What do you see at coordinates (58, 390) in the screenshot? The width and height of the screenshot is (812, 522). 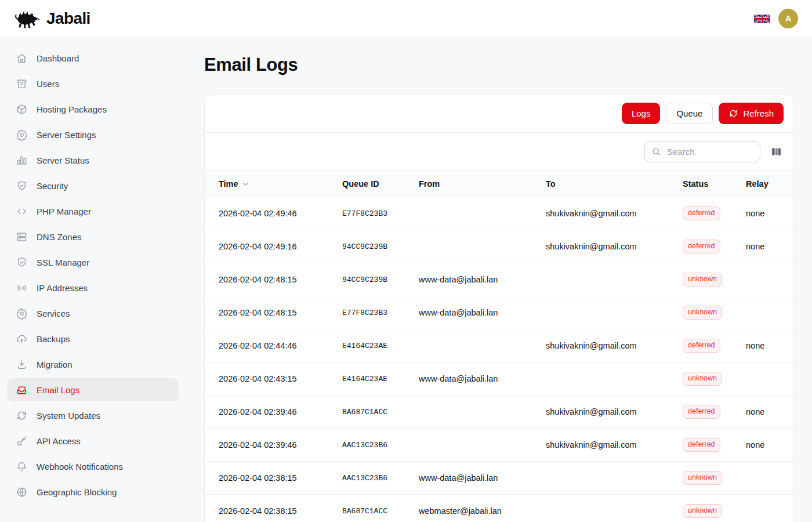 I see `sidebar-item-label: Email Logs` at bounding box center [58, 390].